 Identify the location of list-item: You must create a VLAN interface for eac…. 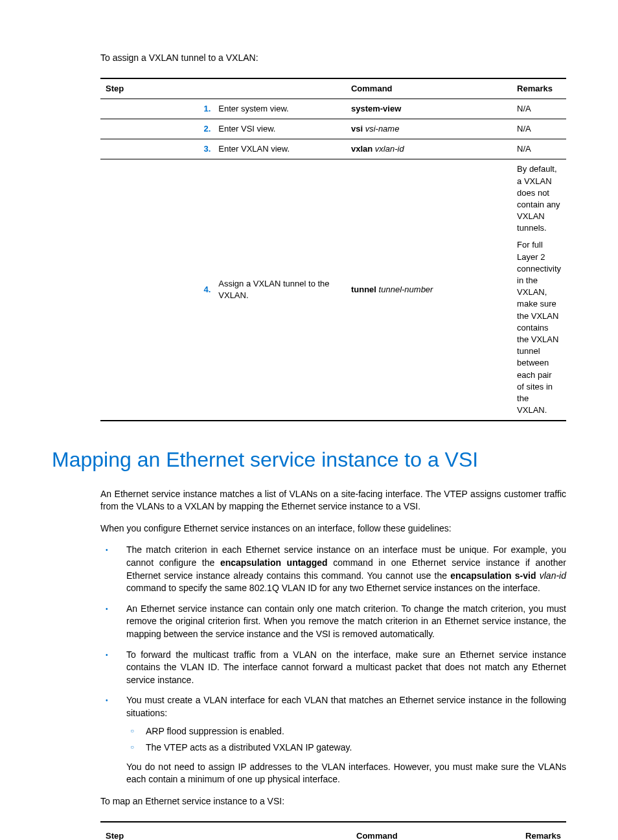
(333, 740).